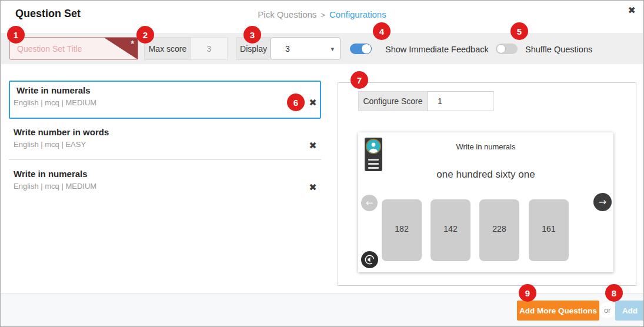 This screenshot has height=327, width=644. I want to click on annotation-badge-3: 3, so click(252, 35).